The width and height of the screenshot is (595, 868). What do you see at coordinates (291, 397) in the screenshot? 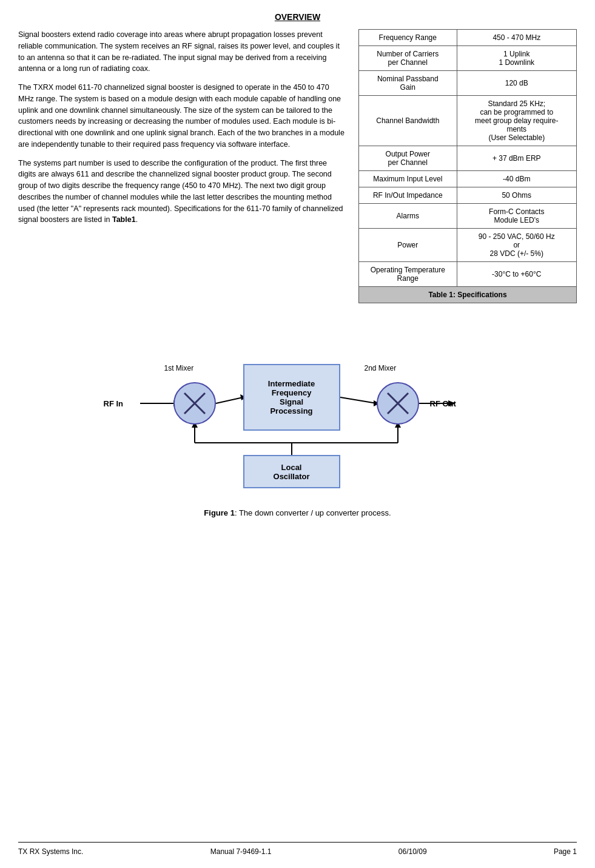
I see `if-processing-label: IntermediateFrequencySignalProcessing` at bounding box center [291, 397].